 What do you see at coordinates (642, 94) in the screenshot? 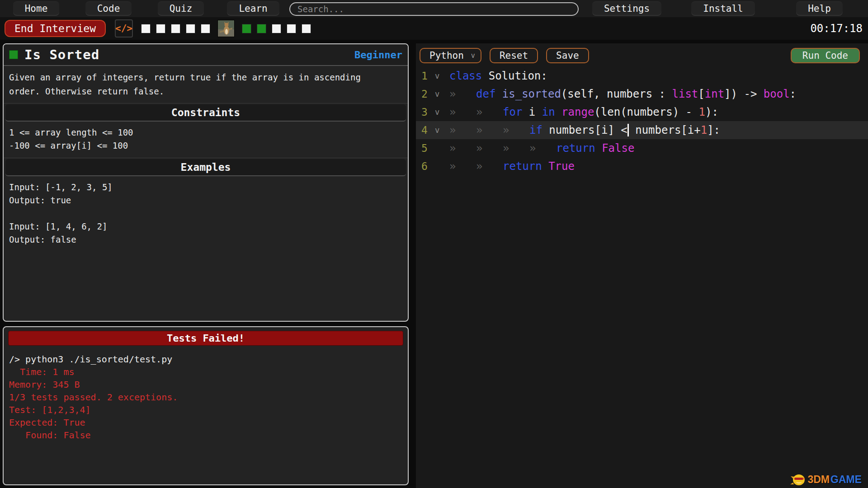
I see `code-line: 2v»def is_sorted(self, numbers : list[in…` at bounding box center [642, 94].